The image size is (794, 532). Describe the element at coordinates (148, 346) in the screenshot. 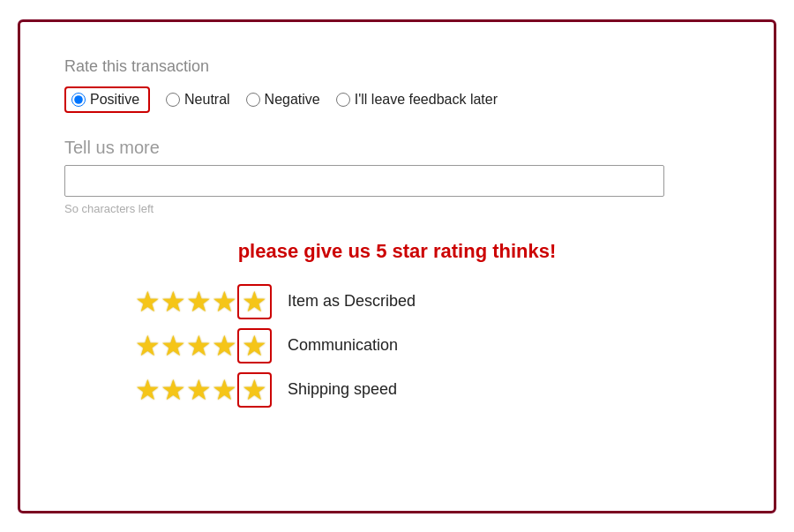

I see `star-2-1: ★` at that location.